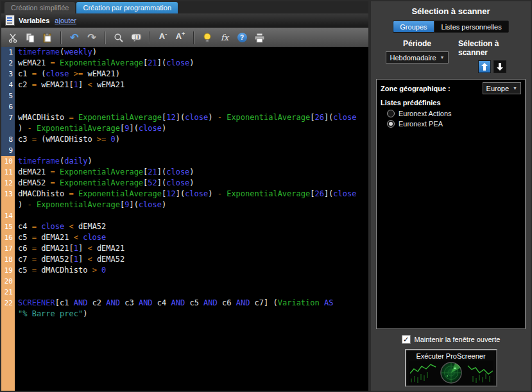  Describe the element at coordinates (413, 27) in the screenshot. I see `tab-groups: Groupes` at that location.